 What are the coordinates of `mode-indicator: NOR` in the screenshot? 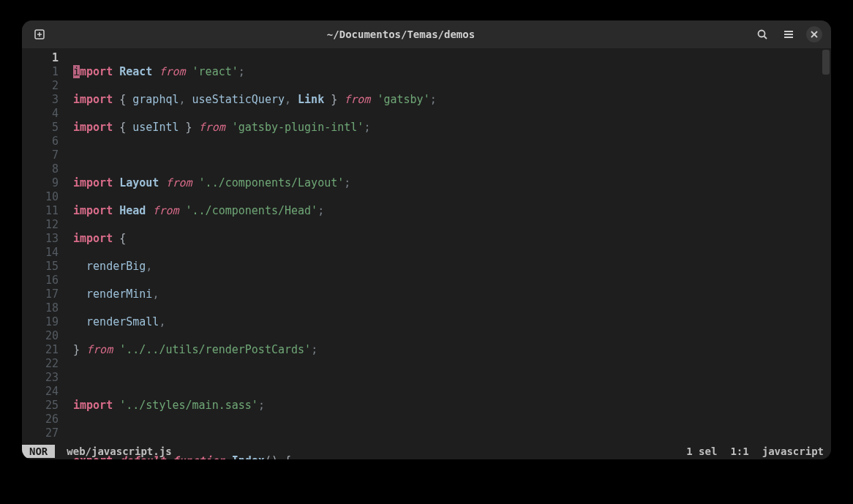 It's located at (38, 451).